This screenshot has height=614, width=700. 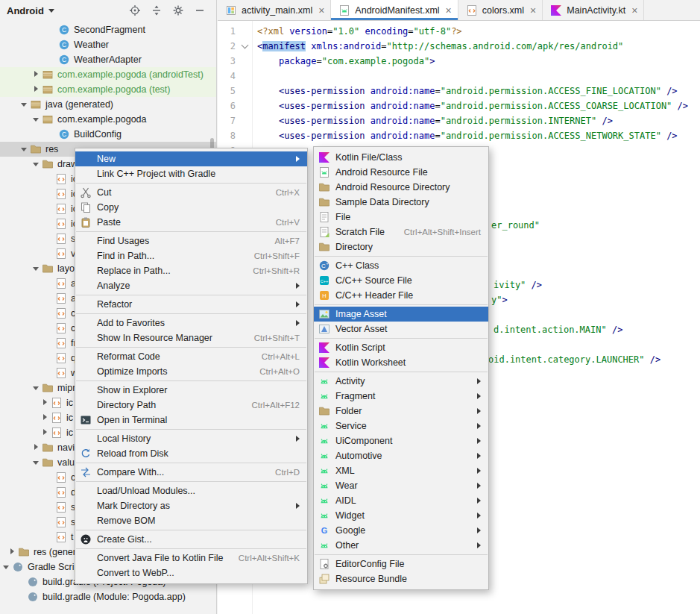 What do you see at coordinates (401, 266) in the screenshot?
I see `menu-item-c-class: C+C++ Class` at bounding box center [401, 266].